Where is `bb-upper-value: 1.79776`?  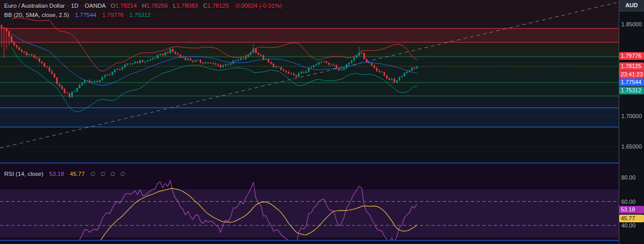
bb-upper-value: 1.79776 is located at coordinates (113, 15).